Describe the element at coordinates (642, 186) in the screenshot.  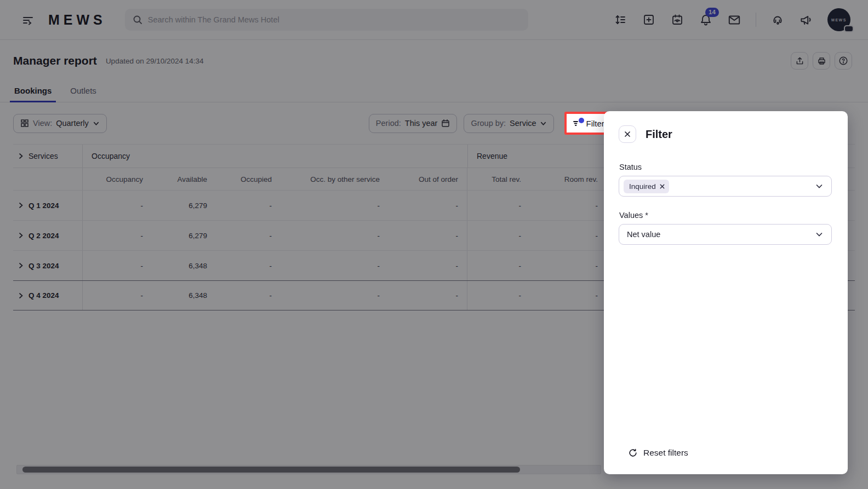
I see `chip-label: Inquired` at that location.